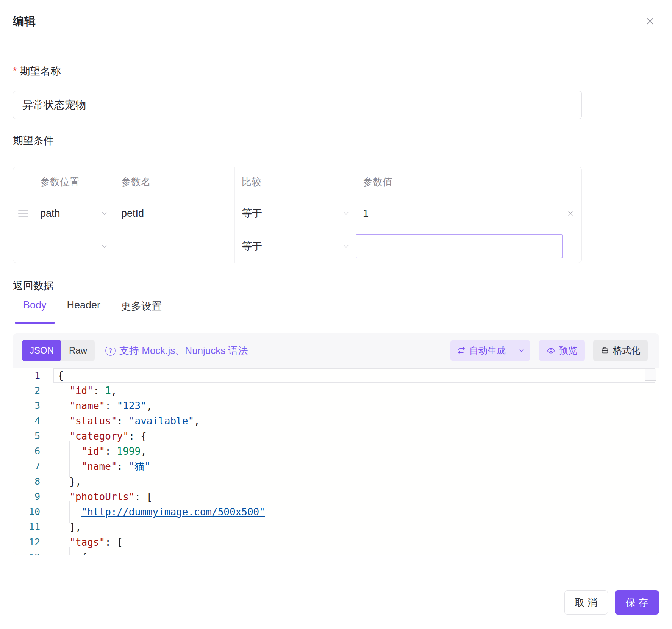  I want to click on name-label-text: 期望名称, so click(41, 71).